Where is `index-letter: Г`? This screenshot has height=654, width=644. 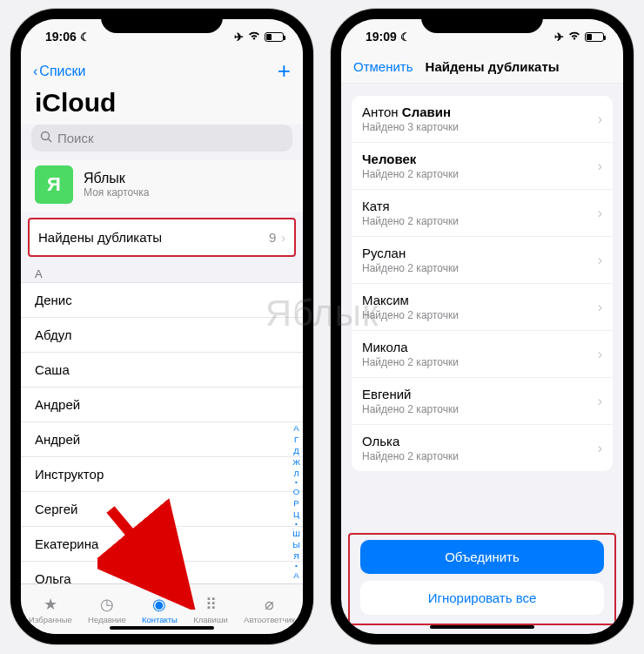
index-letter: Г is located at coordinates (296, 440).